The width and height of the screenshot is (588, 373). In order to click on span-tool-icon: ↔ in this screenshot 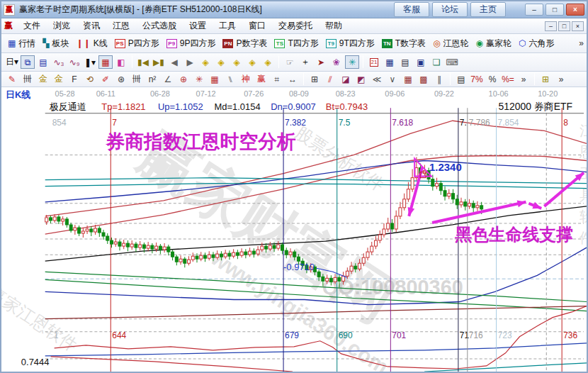, I will do `click(293, 79)`.